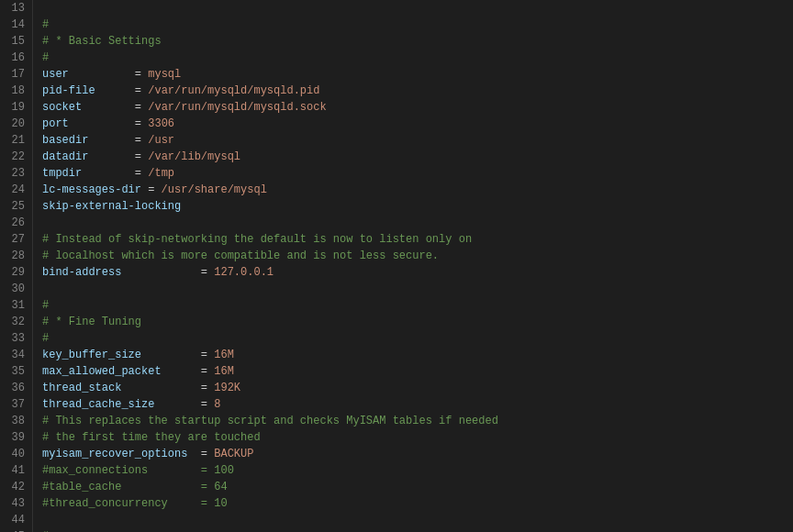 The image size is (793, 532). What do you see at coordinates (17, 41) in the screenshot?
I see `line-number: 15` at bounding box center [17, 41].